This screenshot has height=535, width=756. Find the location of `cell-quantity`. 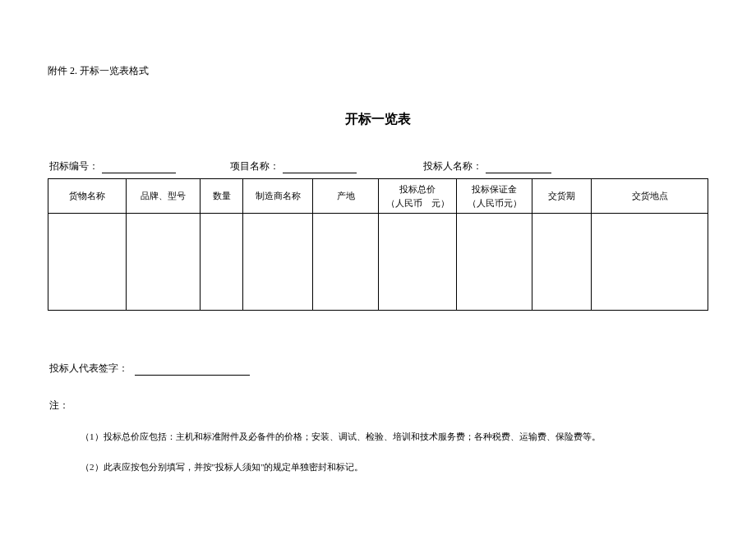

cell-quantity is located at coordinates (222, 262).